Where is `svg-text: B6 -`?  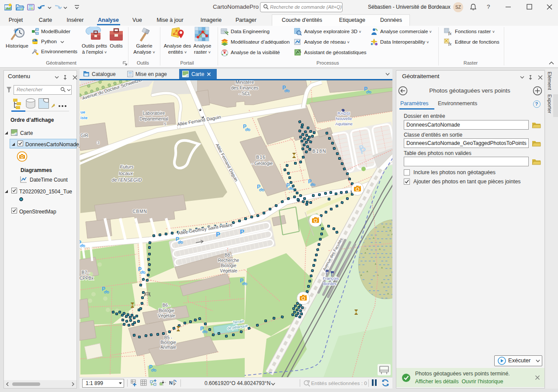
svg-text: B6 - is located at coordinates (166, 306).